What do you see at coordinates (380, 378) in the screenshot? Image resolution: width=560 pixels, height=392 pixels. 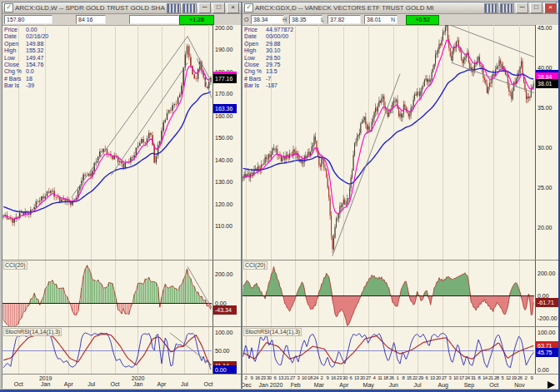 I see `x-axis-day-label: 11` at bounding box center [380, 378].